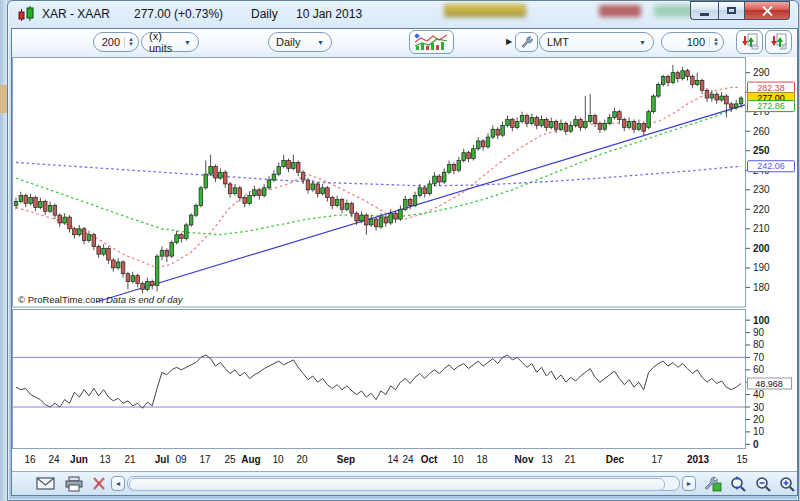 Image resolution: width=800 pixels, height=501 pixels. What do you see at coordinates (178, 14) in the screenshot?
I see `title-price: 277.00 (+0.73%)` at bounding box center [178, 14].